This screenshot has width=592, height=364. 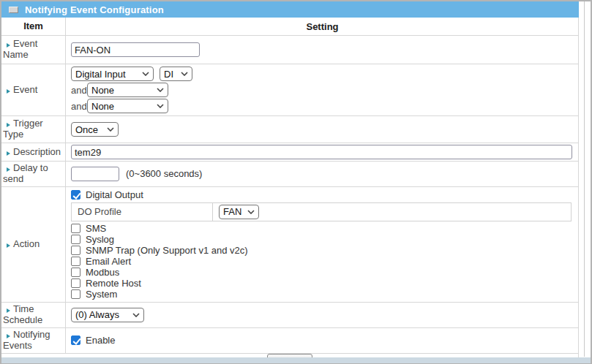 What do you see at coordinates (113, 74) in the screenshot?
I see `event-type-select: Digital Input` at bounding box center [113, 74].